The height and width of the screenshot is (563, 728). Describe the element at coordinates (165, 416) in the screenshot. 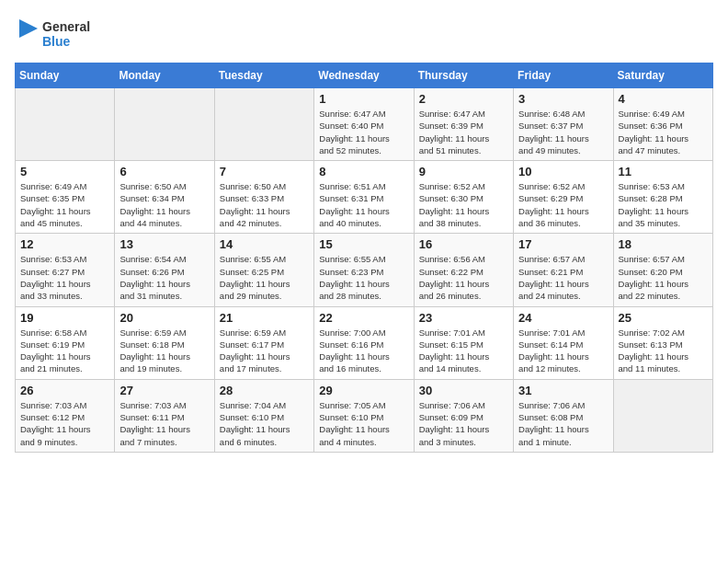

I see `calendar-cell: 27Sunrise: 7:03 AM Sunset: 6:11 PM Dayli…` at that location.